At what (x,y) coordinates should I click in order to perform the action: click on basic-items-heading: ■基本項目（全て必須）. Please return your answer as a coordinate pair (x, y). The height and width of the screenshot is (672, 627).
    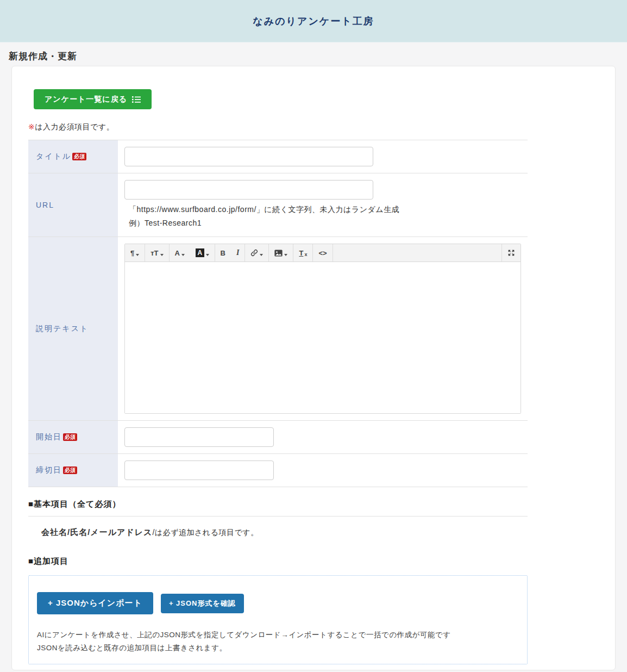
    Looking at the image, I should click on (278, 508).